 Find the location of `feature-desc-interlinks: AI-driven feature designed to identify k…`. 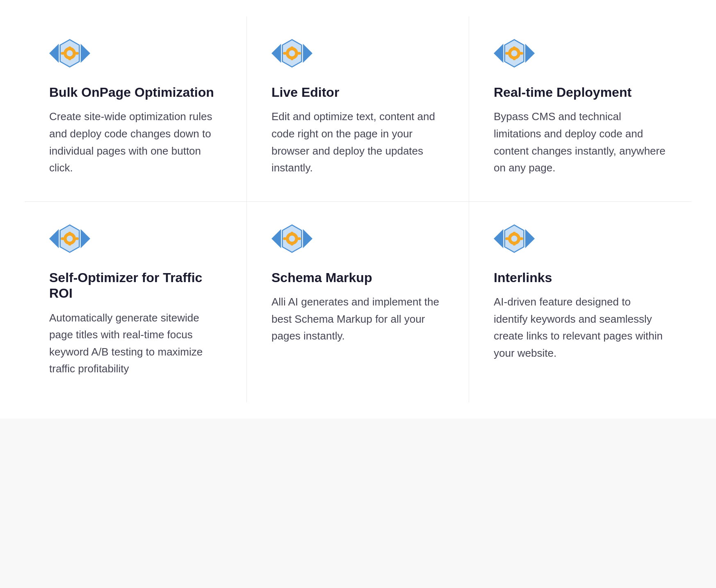

feature-desc-interlinks: AI-driven feature designed to identify k… is located at coordinates (580, 328).